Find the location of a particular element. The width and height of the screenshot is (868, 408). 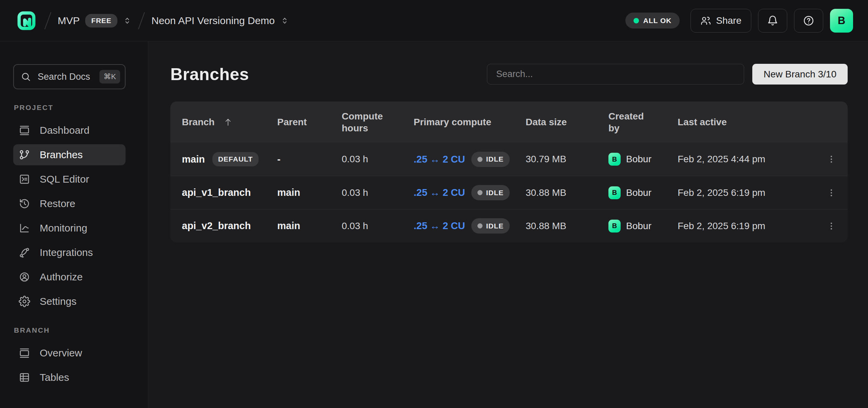

sidebar-item-label: Tables is located at coordinates (54, 377).